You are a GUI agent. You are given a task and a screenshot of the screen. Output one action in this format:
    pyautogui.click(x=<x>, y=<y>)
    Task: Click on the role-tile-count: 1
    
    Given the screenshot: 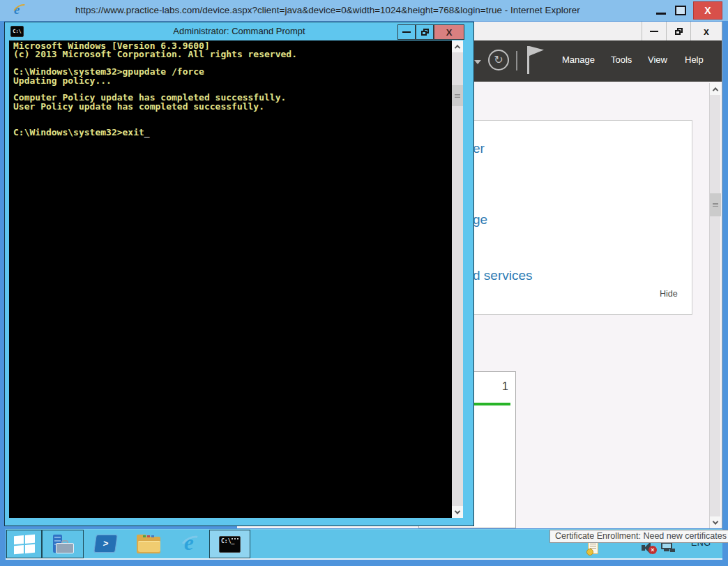 What is the action you would take?
    pyautogui.click(x=505, y=387)
    